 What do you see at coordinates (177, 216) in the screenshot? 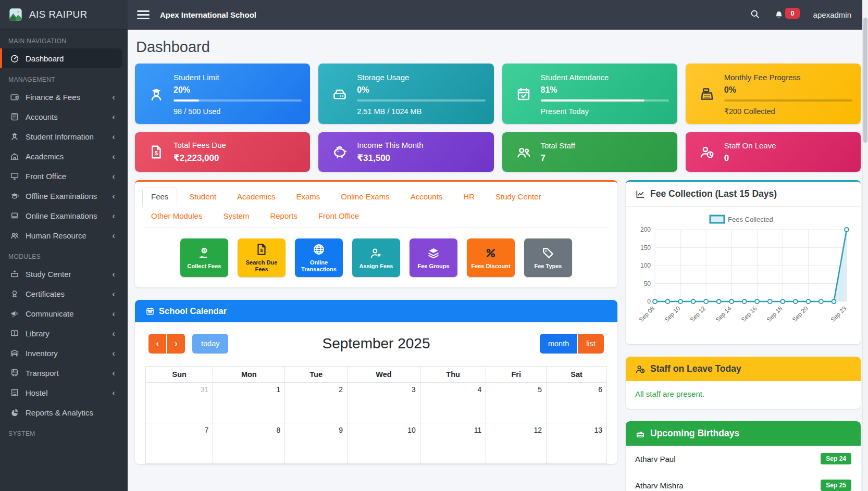
I see `tab-other-modules: Other Modules` at bounding box center [177, 216].